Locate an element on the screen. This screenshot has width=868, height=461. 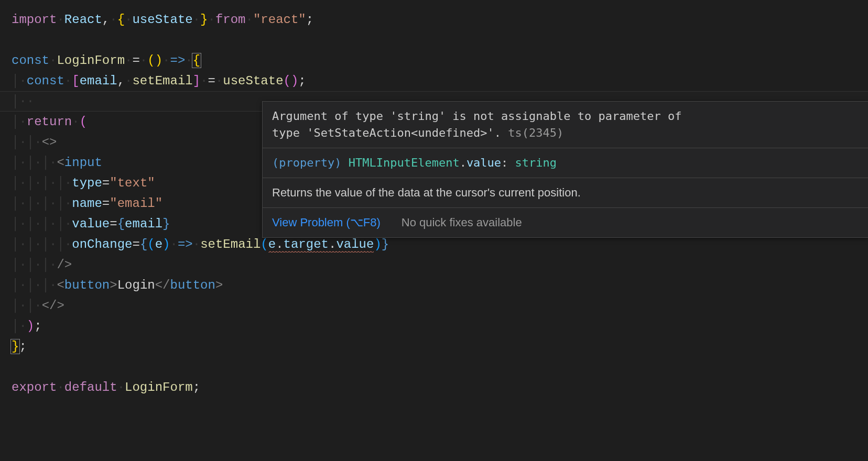
jsx-fragment-close: </> is located at coordinates (53, 306).